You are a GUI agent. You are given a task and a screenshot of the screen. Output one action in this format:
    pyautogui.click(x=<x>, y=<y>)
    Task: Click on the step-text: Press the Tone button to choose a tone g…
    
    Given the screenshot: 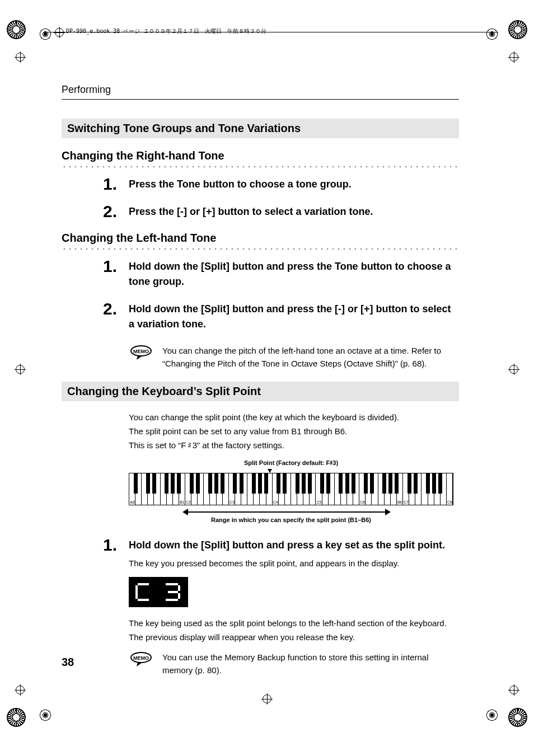 What is the action you would take?
    pyautogui.click(x=240, y=184)
    